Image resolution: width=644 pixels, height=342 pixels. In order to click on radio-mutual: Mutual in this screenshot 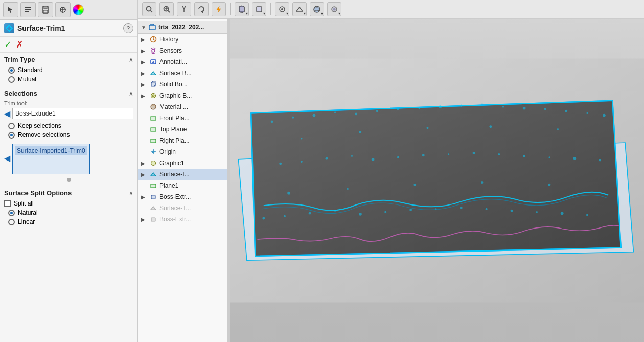, I will do `click(71, 79)`.